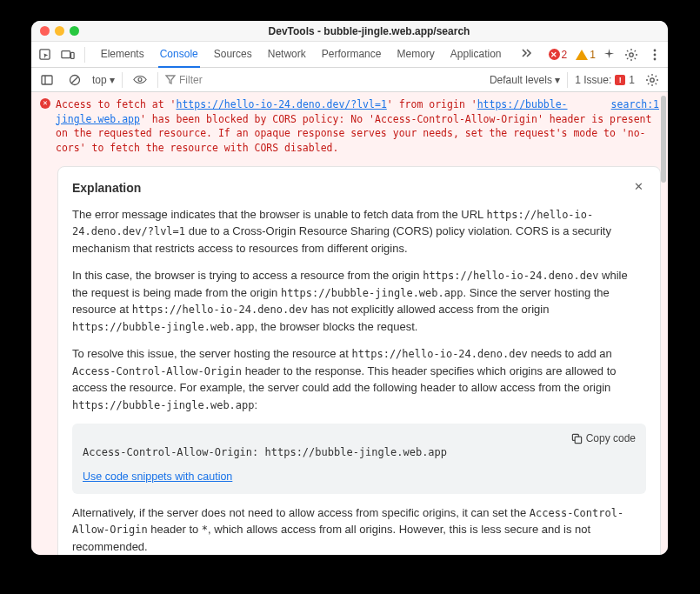 This screenshot has width=700, height=594. I want to click on tab-elements: Elements, so click(123, 55).